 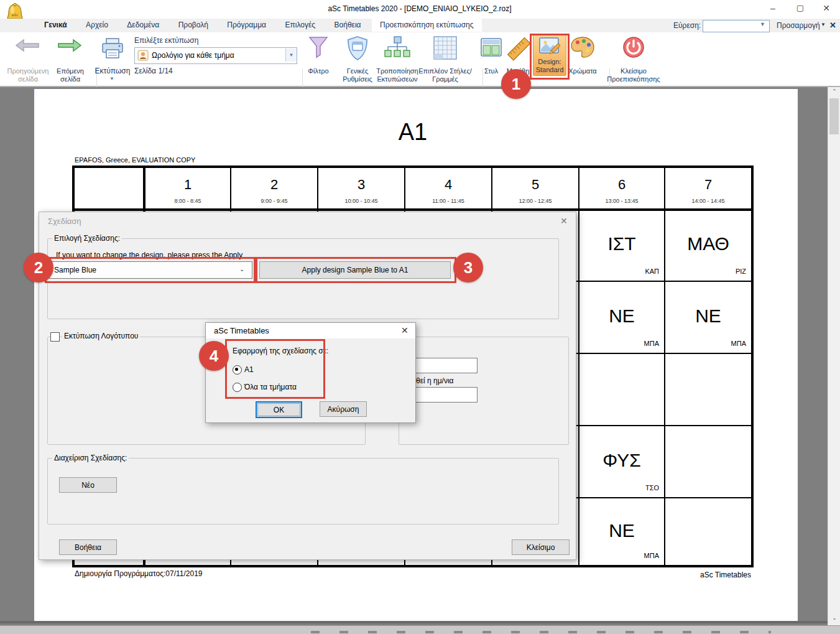 I want to click on page-info: Σελίδα 1/14, so click(x=154, y=71).